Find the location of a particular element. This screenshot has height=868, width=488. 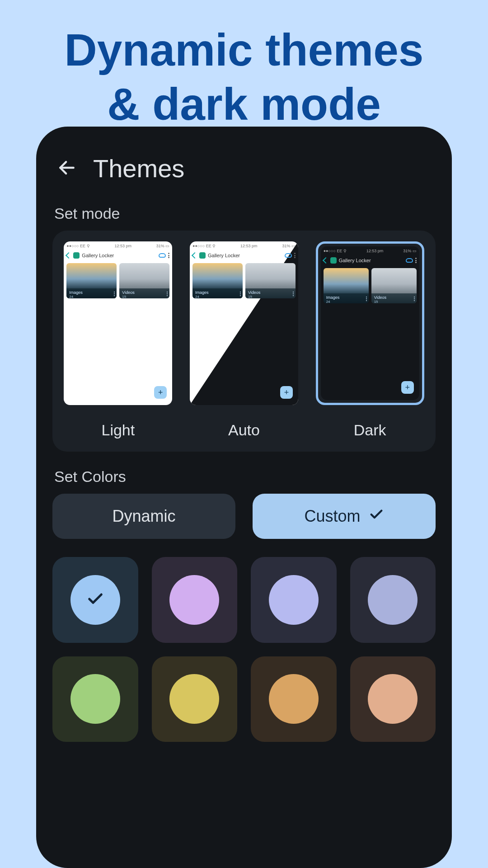

mode-preview-auto: ●●○○○ EE ⚲ 12:53 pm 31% ▭ Gallery Locker is located at coordinates (244, 323).